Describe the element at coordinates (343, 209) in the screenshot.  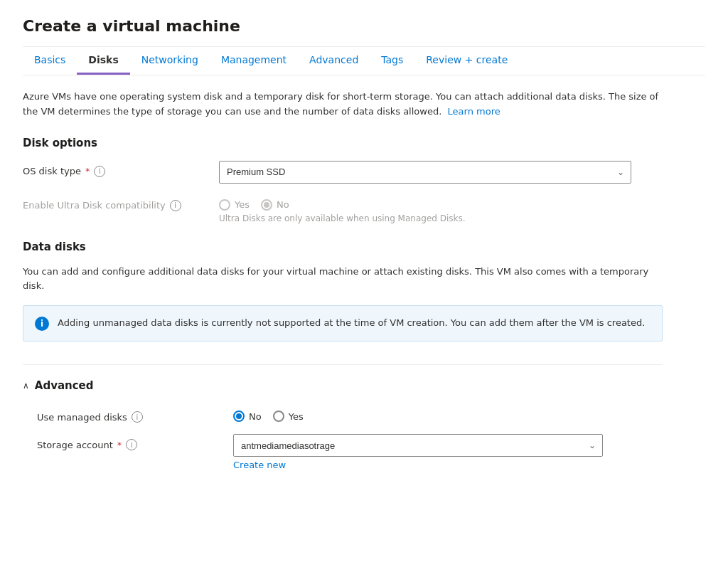
I see `ultra-disk-controls: Yes No Ultra Disks are only available wh…` at that location.